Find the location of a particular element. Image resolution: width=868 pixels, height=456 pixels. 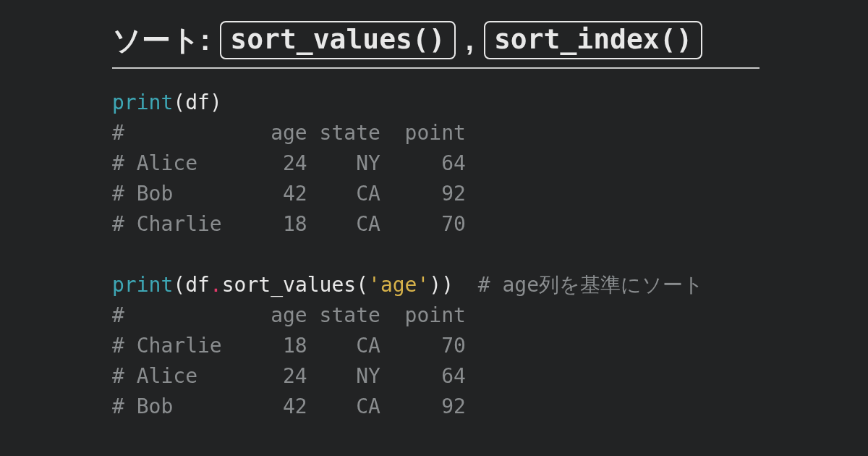

title-sep: , is located at coordinates (470, 41).